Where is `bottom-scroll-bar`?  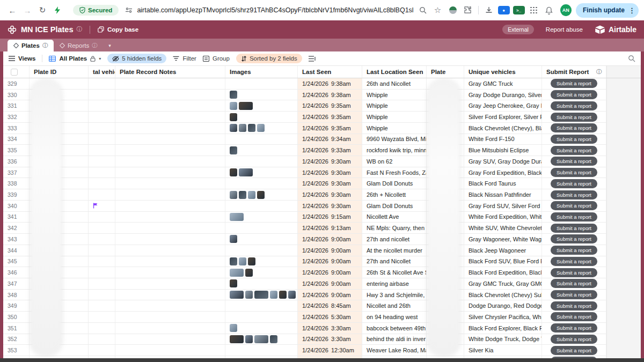
bottom-scroll-bar is located at coordinates (322, 360).